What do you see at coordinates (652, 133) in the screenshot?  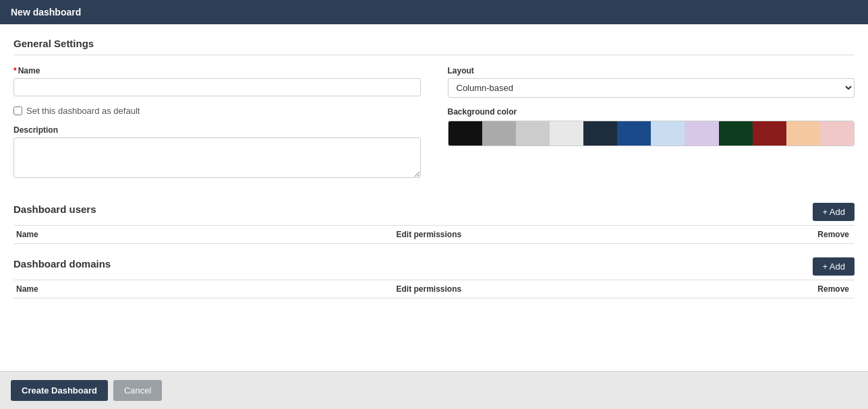 I see `color-swatches` at bounding box center [652, 133].